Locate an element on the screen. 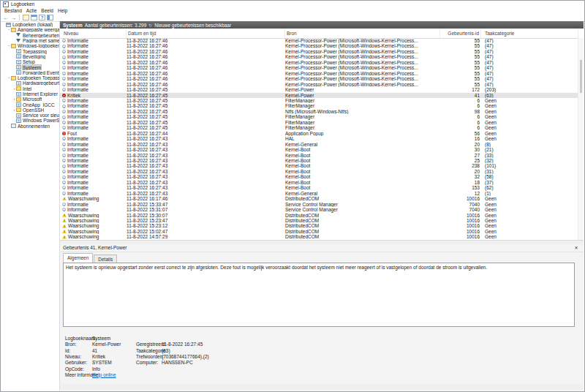 This screenshot has width=585, height=392. sidebar-item-service-voor-sleutelbeheer: Service voor sleutelbeheer is located at coordinates (30, 116).